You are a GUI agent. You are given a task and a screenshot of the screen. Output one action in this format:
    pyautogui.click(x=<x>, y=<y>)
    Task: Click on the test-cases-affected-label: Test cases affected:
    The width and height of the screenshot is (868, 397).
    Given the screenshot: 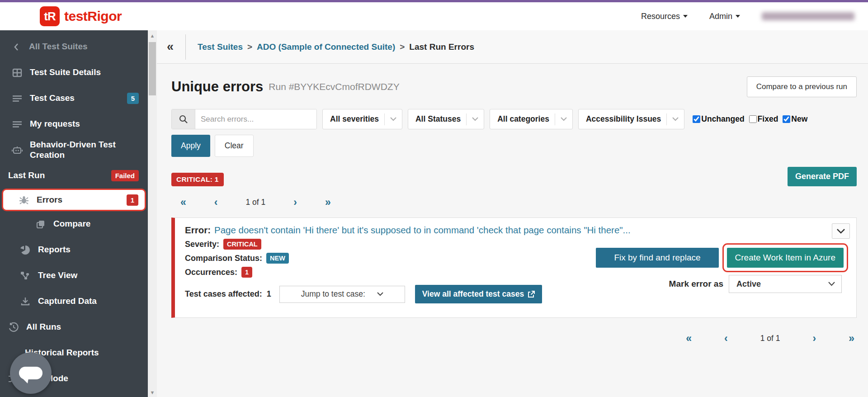 What is the action you would take?
    pyautogui.click(x=223, y=294)
    